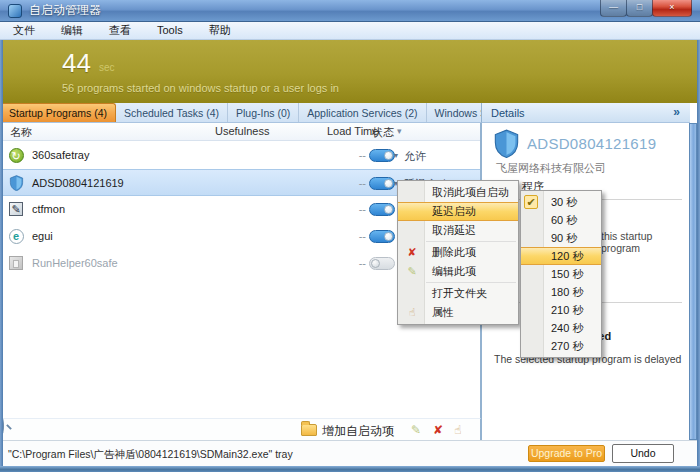 The width and height of the screenshot is (700, 472). Describe the element at coordinates (172, 112) in the screenshot. I see `tab-scheduled-tasks: Scheduled Tasks (4)` at that location.